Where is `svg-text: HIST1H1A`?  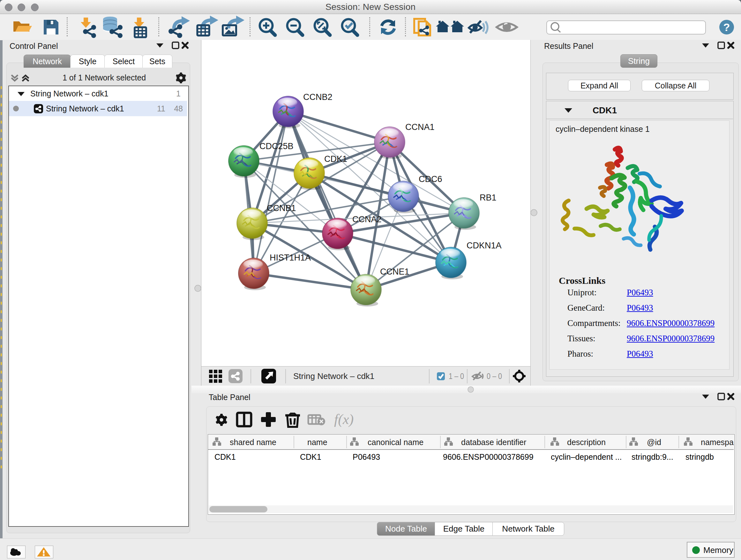
svg-text: HIST1H1A is located at coordinates (290, 258).